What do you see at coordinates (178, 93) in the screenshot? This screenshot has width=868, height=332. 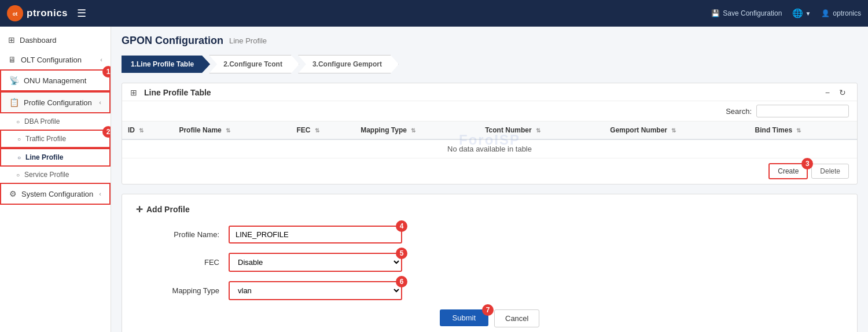 I see `section-title: Line Profile Table` at bounding box center [178, 93].